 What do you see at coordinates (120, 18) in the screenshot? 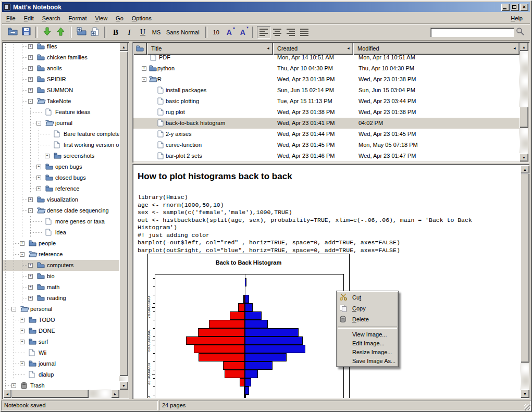
I see `menu-item-go: Go` at bounding box center [120, 18].